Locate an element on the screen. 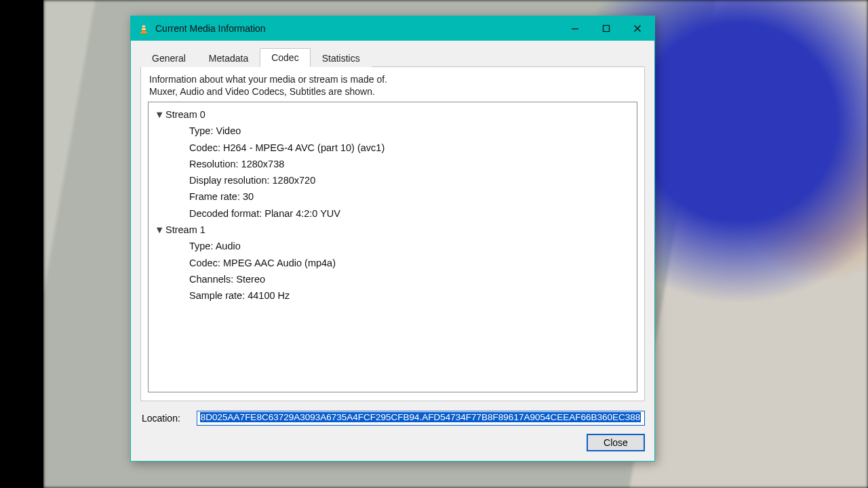 The height and width of the screenshot is (488, 868). codec-property: Type: Video is located at coordinates (215, 131).